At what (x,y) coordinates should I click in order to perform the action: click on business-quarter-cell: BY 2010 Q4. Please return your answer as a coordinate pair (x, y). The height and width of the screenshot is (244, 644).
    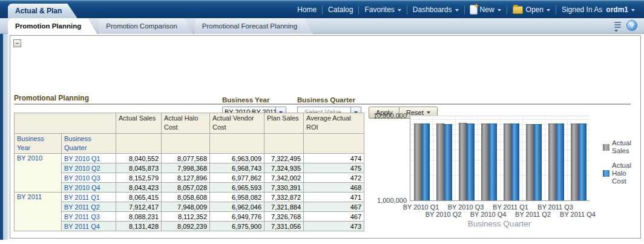
    Looking at the image, I should click on (89, 188).